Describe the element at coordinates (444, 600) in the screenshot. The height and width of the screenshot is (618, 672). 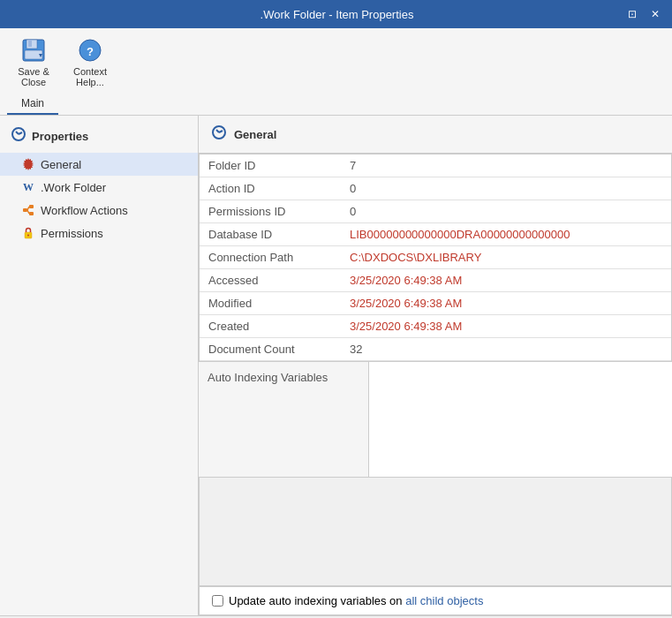
I see `all-child-objects-link: all child objects` at that location.